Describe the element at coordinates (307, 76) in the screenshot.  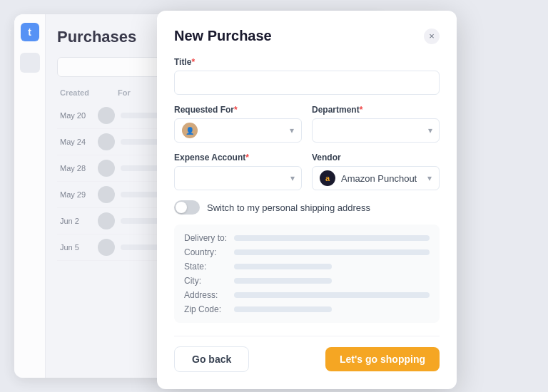
I see `title-field-group: Title*` at that location.